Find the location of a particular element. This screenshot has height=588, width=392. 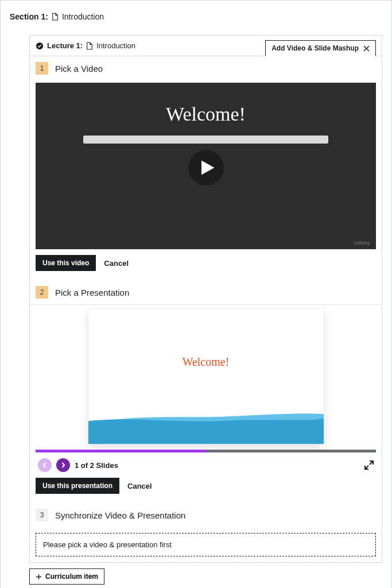

step-2-title: Pick a Presentation is located at coordinates (92, 293).